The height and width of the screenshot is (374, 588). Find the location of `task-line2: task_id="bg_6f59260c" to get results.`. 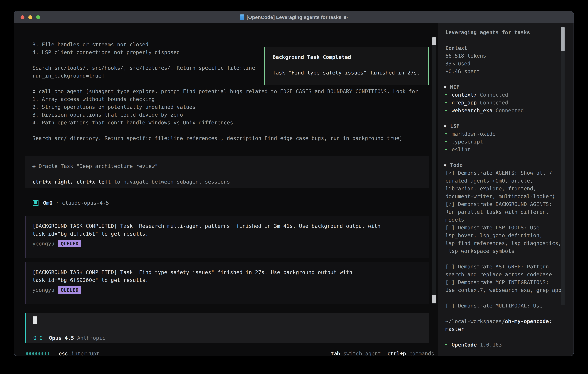

task-line2: task_id="bg_6f59260c" to get results. is located at coordinates (90, 280).